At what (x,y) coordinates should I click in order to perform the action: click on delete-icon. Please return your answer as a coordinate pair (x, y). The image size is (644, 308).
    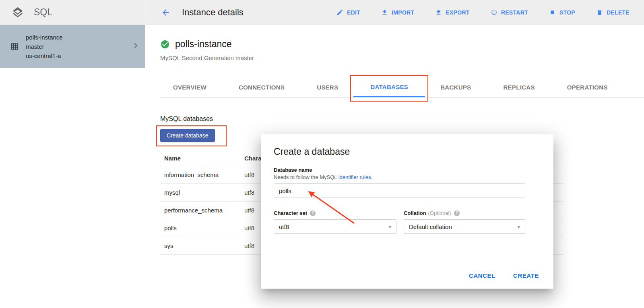
    Looking at the image, I should click on (600, 12).